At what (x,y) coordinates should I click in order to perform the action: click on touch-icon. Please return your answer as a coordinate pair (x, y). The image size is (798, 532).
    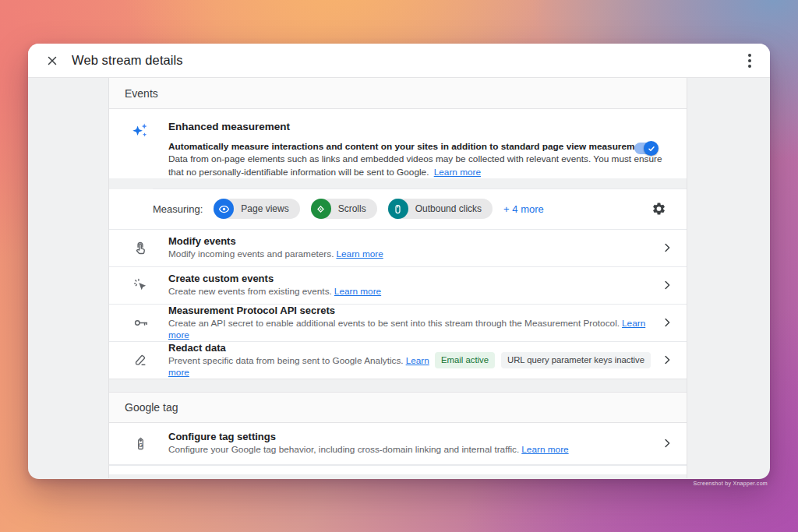
    Looking at the image, I should click on (140, 248).